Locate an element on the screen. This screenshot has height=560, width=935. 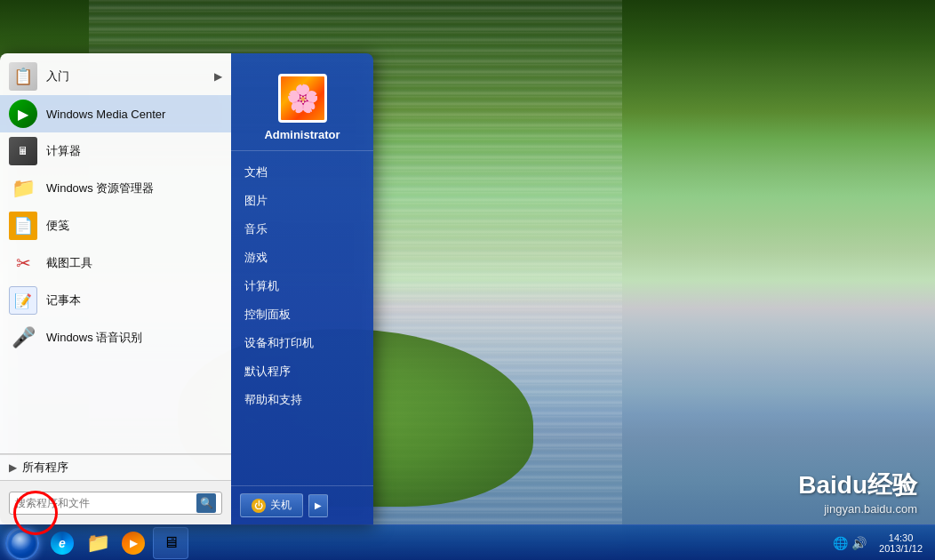
pinned-window-icon: 🖥 is located at coordinates (171, 542).